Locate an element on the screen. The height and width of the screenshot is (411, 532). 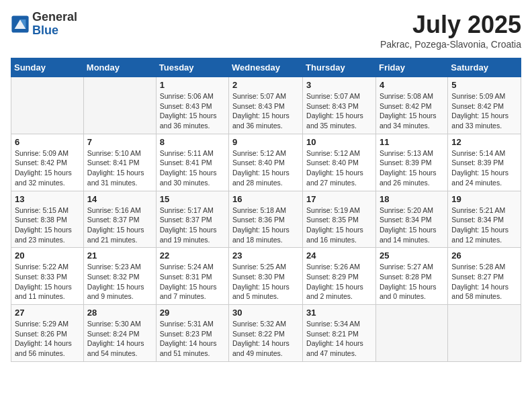
calendar-day-cell: 23Sunrise: 5:25 AM Sunset: 8:30 PM Dayli… is located at coordinates (266, 277).